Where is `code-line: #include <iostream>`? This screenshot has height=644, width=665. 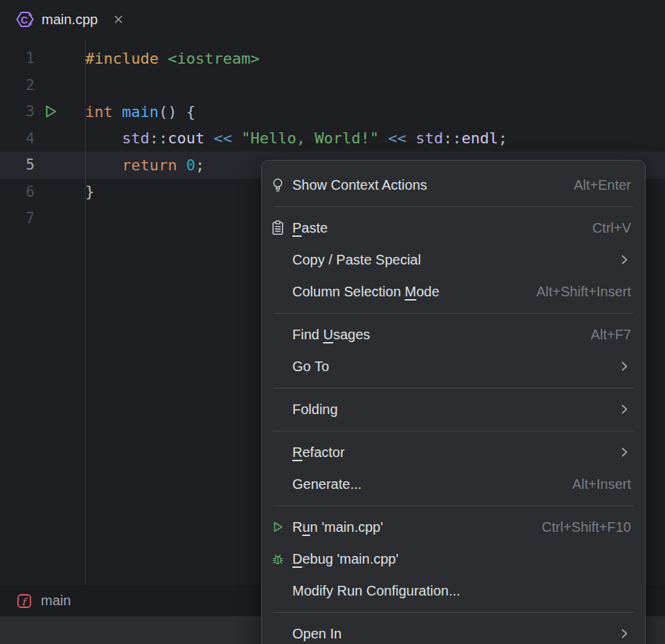 code-line: #include <iostream> is located at coordinates (375, 58).